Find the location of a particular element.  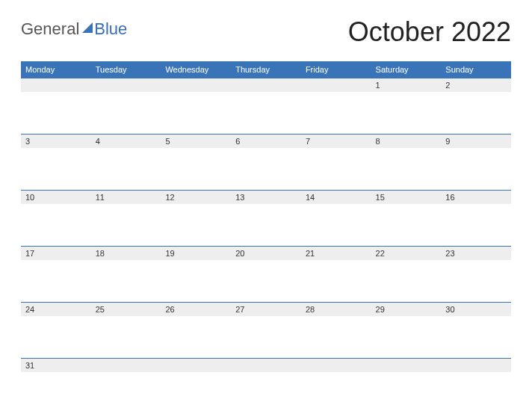

day-number: 2 is located at coordinates (448, 85).